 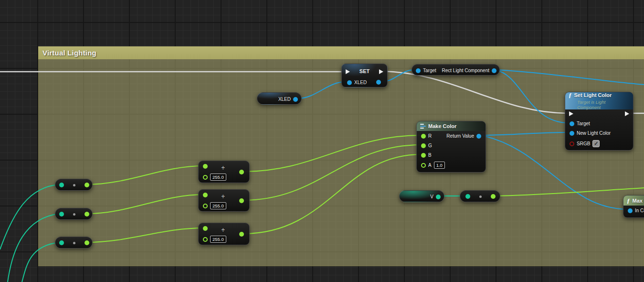 I want to click on max-input-label: In Co, so click(x=640, y=210).